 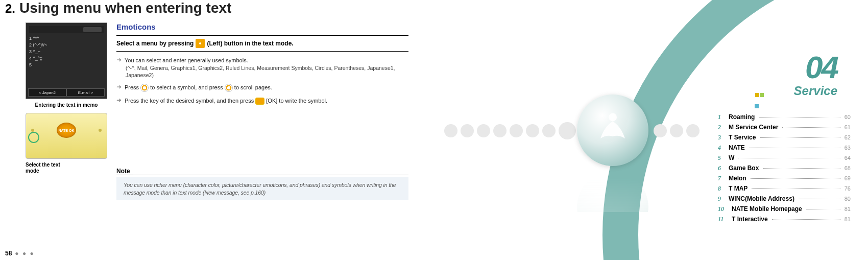 What do you see at coordinates (613, 130) in the screenshot?
I see `chapter-medallion` at bounding box center [613, 130].